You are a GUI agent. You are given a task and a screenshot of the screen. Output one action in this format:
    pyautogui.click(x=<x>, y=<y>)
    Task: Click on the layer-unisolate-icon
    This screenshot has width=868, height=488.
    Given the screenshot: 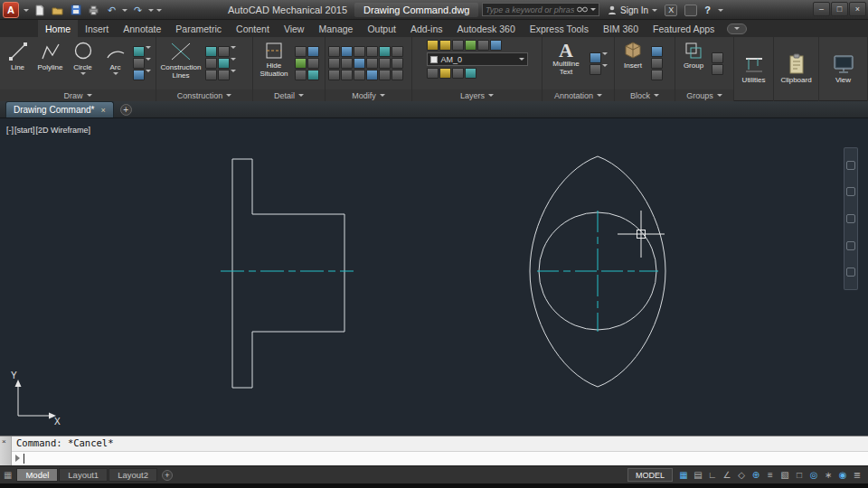 What is the action you would take?
    pyautogui.click(x=445, y=73)
    